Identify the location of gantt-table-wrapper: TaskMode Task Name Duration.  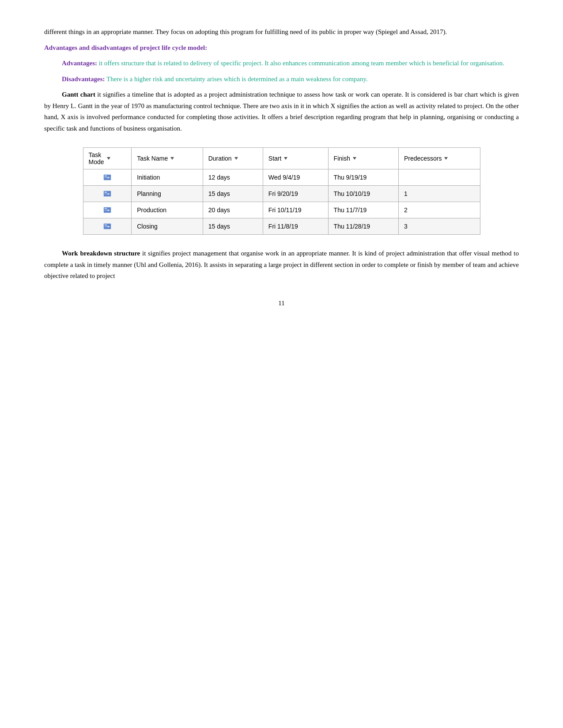
(282, 191).